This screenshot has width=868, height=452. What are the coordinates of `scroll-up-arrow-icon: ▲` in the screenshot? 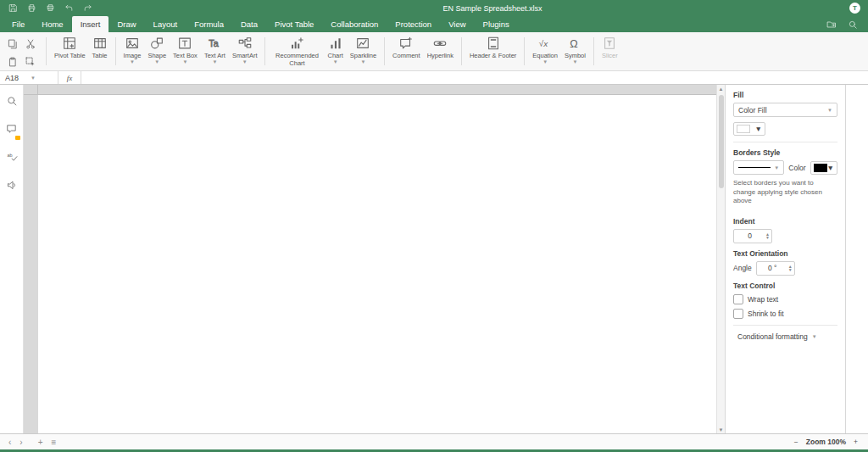 It's located at (721, 89).